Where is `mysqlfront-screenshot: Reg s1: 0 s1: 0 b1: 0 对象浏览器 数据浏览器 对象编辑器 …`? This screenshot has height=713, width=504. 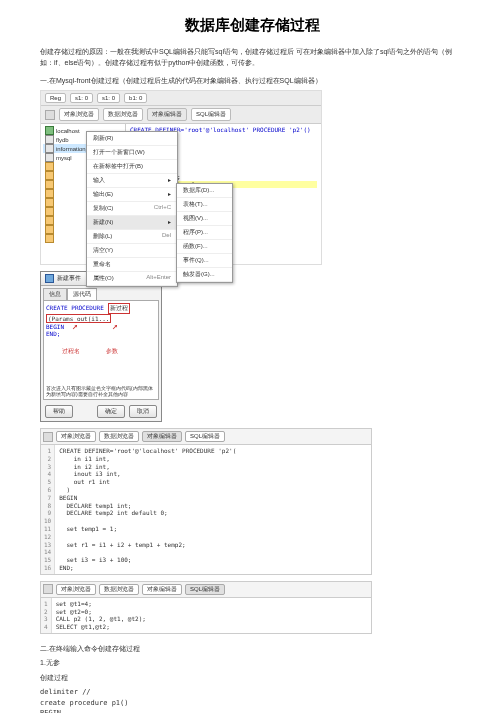 mysqlfront-screenshot: Reg s1: 0 s1: 0 b1: 0 对象浏览器 数据浏览器 对象编辑器 … is located at coordinates (181, 178).